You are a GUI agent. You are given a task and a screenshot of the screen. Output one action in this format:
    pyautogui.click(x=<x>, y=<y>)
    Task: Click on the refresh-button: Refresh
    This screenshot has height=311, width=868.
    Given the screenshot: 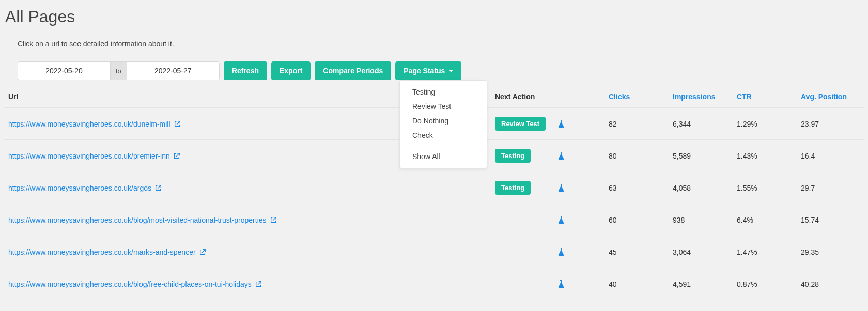 What is the action you would take?
    pyautogui.click(x=245, y=71)
    